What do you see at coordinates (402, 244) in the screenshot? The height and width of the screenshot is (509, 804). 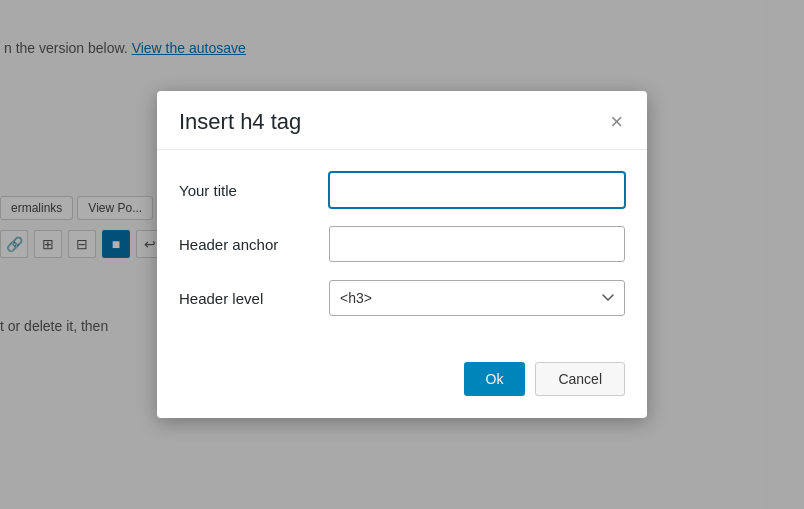 I see `anchor-row: Header anchor` at bounding box center [402, 244].